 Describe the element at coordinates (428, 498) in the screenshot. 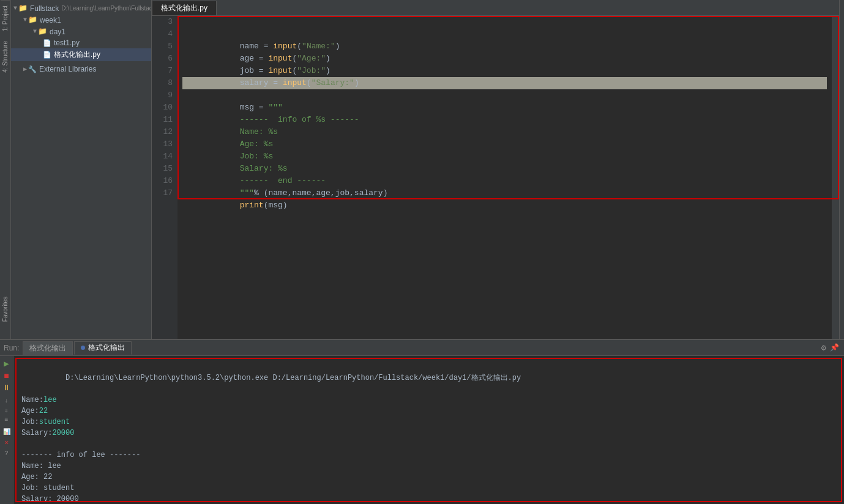

I see `output-fmt-5: Salary: 20000` at that location.